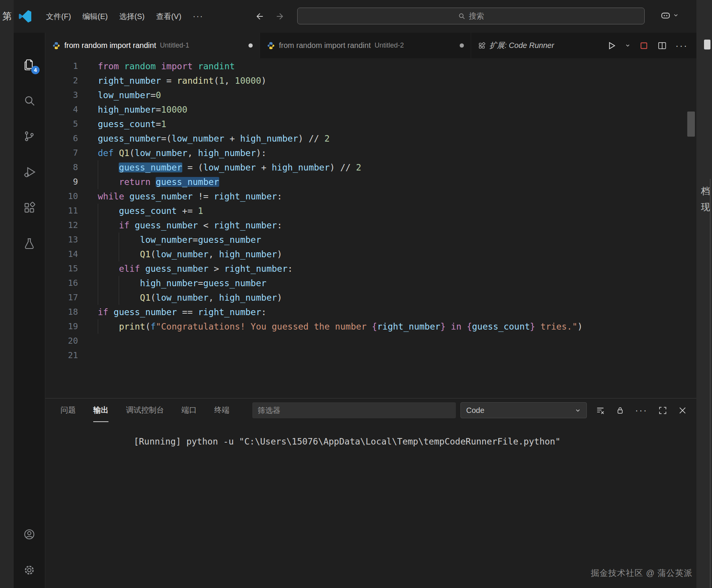 This screenshot has height=588, width=712. What do you see at coordinates (62, 81) in the screenshot?
I see `line-number: 2` at bounding box center [62, 81].